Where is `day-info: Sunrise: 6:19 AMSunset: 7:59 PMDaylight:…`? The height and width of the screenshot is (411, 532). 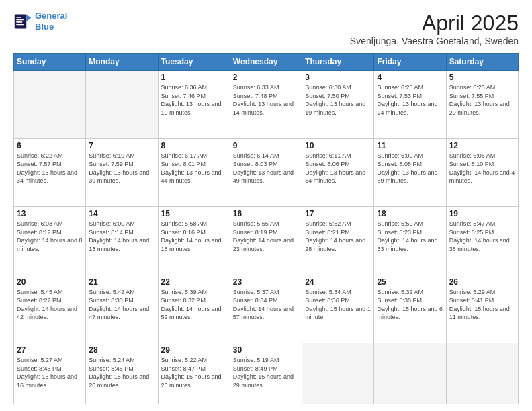 day-info: Sunrise: 6:19 AMSunset: 7:59 PMDaylight:… is located at coordinates (122, 169).